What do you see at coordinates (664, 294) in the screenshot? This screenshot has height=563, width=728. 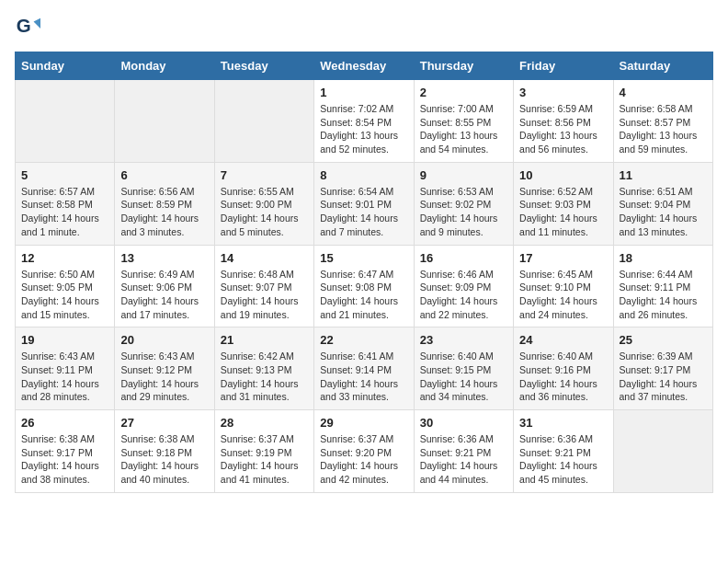 I see `day-info: Sunrise: 6:44 AM Sunset: 9:11 PM Dayligh…` at bounding box center [664, 294].